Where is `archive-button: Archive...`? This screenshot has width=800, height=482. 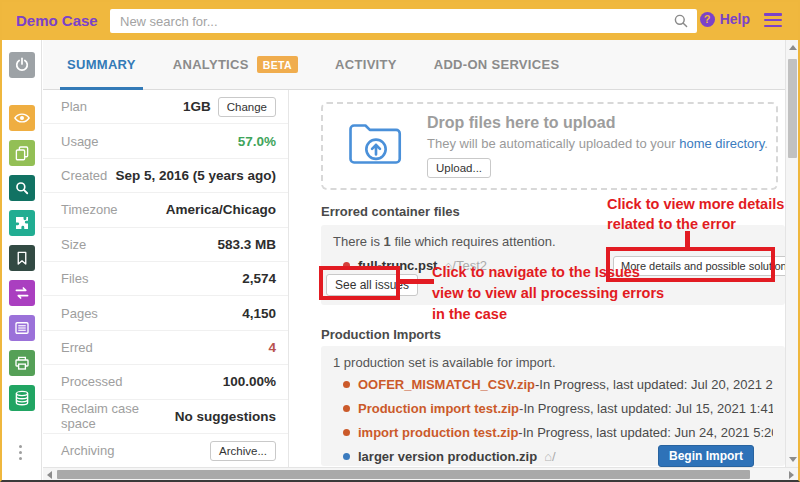 archive-button: Archive... is located at coordinates (243, 451).